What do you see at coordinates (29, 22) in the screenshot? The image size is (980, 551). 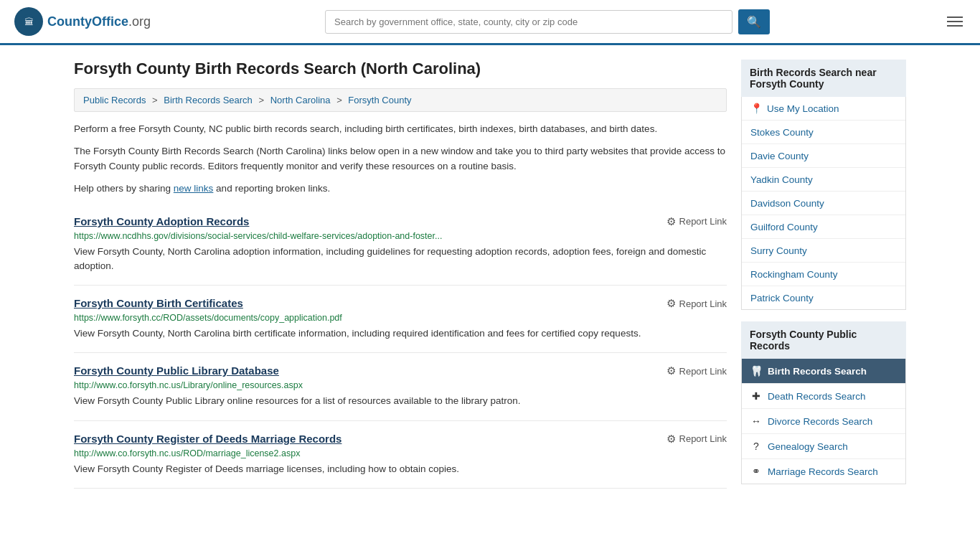 I see `logo-icon: 🏛` at bounding box center [29, 22].